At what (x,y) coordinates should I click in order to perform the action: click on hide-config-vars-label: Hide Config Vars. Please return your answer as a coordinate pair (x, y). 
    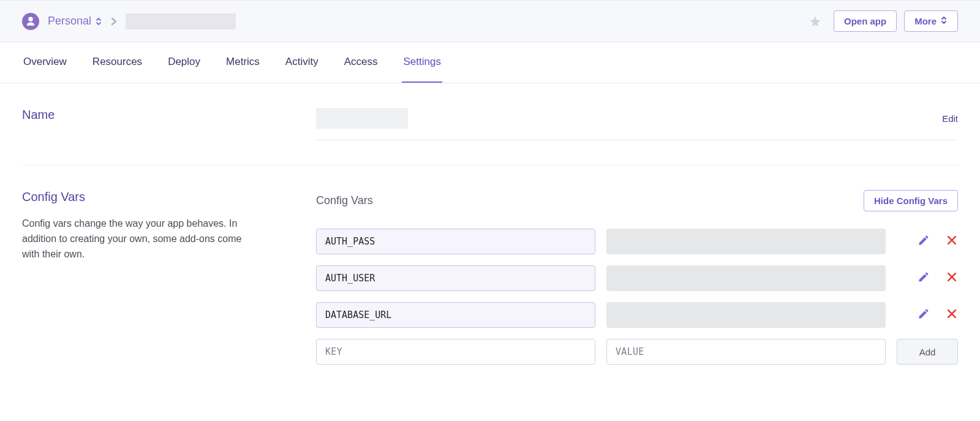
    Looking at the image, I should click on (911, 201).